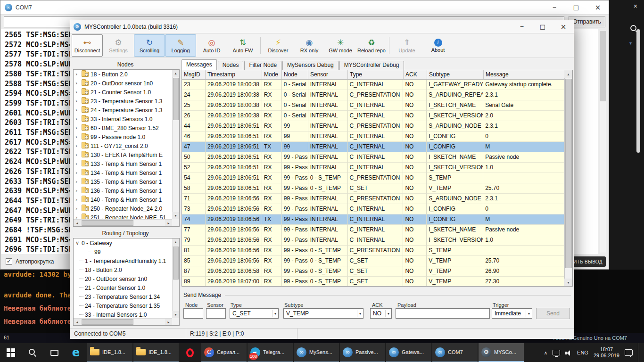 The image size is (644, 362). I want to click on toolbar-button-auto-fw: ⇅Auto FW, so click(243, 45).